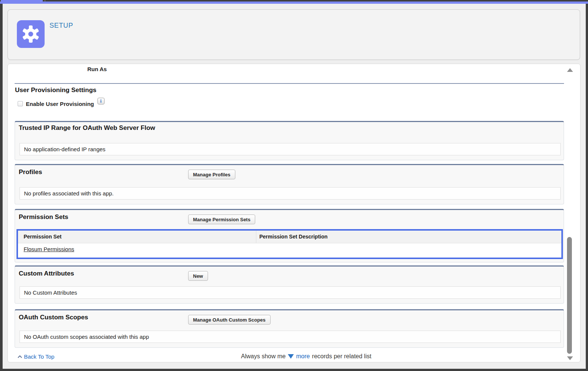 Image resolution: width=588 pixels, height=371 pixels. I want to click on page-title: SETUP, so click(61, 25).